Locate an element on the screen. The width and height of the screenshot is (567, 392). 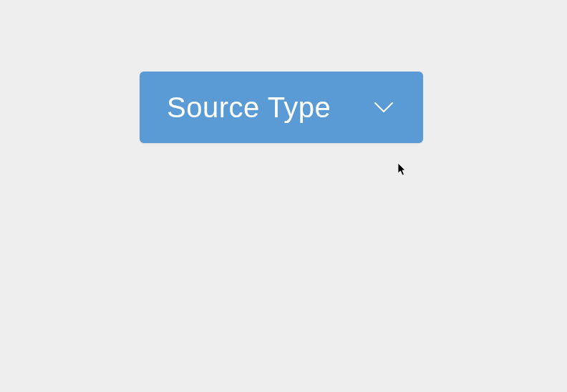
chevron-down-icon is located at coordinates (384, 107).